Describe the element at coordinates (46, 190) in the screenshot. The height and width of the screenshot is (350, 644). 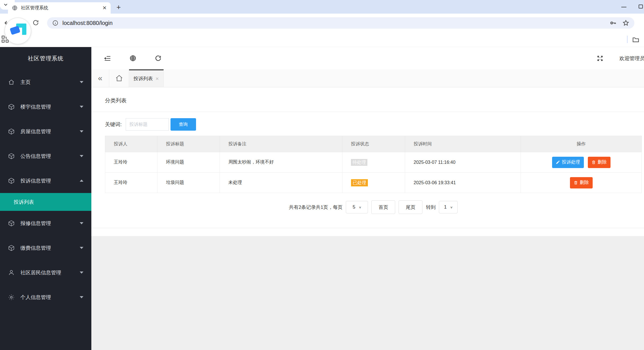
I see `sidebar-menu: 主页楼宇信息管理房屋信息管理公告信息管理投诉信息管理投诉列表报修信息管理缴费信息…` at that location.